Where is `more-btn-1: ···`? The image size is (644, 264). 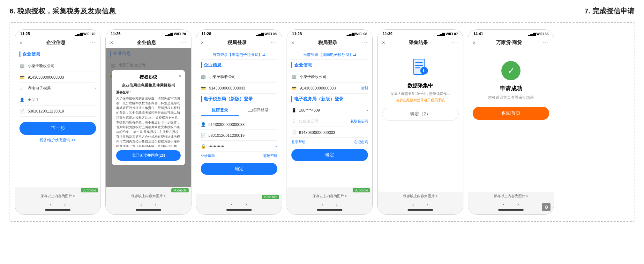 more-btn-1: ··· is located at coordinates (93, 43).